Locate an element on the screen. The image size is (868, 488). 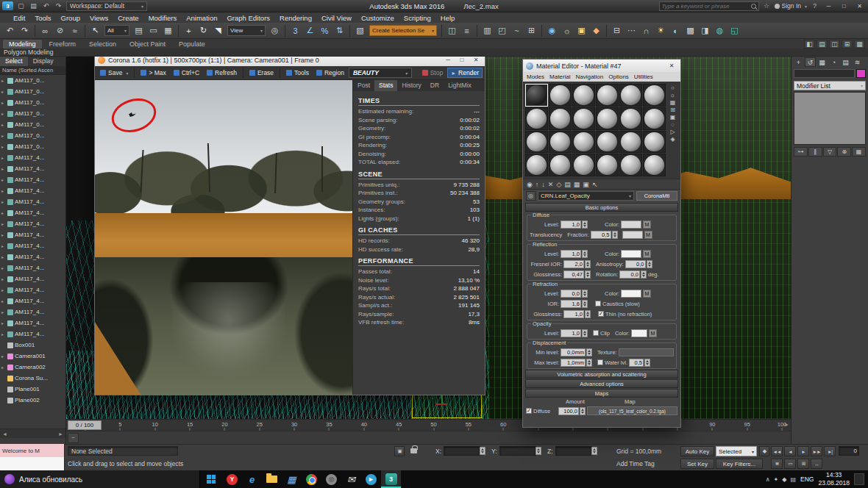
language-indicator: ENG is located at coordinates (807, 479).